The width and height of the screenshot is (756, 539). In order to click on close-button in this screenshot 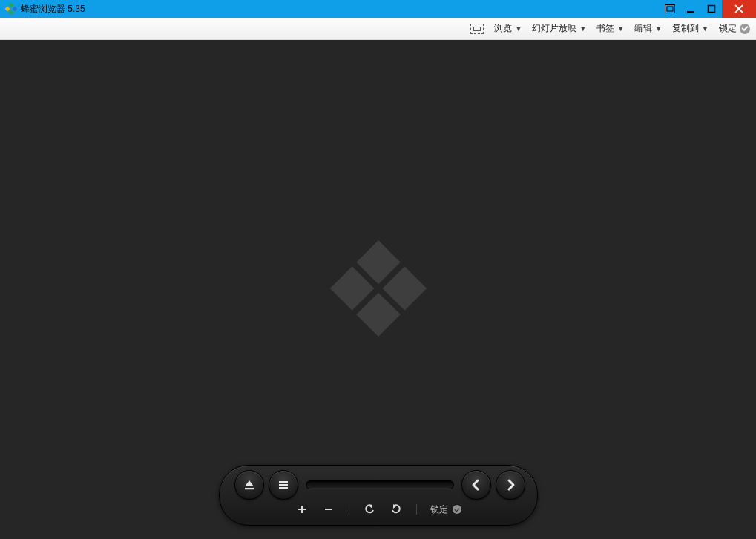, I will do `click(739, 9)`.